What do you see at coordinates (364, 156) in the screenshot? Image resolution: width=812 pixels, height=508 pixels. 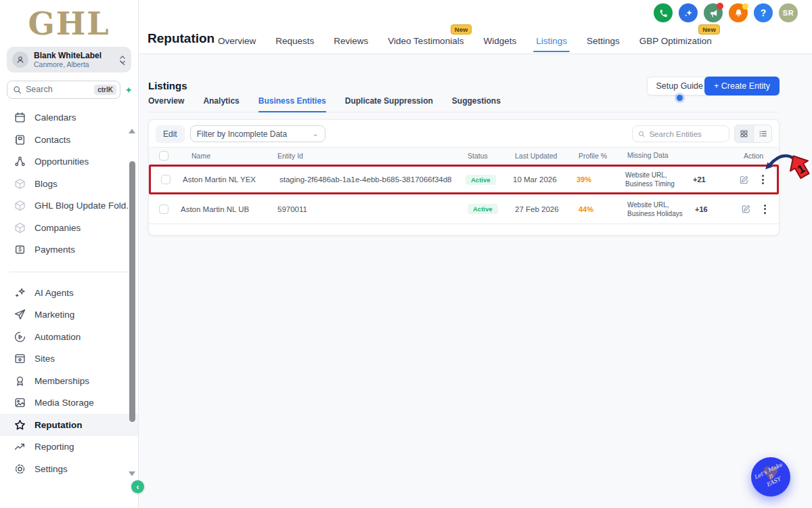 I see `column-header-entity-id: Entity Id` at bounding box center [364, 156].